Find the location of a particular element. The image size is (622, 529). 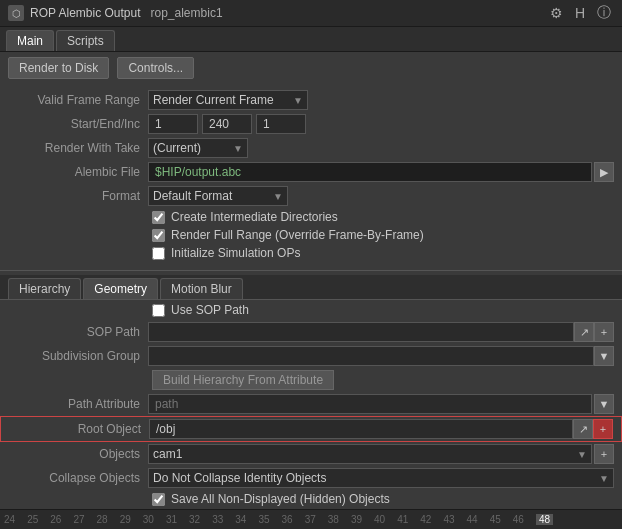

window-title: ROP Alembic Output rop_alembic1 is located at coordinates (126, 13).